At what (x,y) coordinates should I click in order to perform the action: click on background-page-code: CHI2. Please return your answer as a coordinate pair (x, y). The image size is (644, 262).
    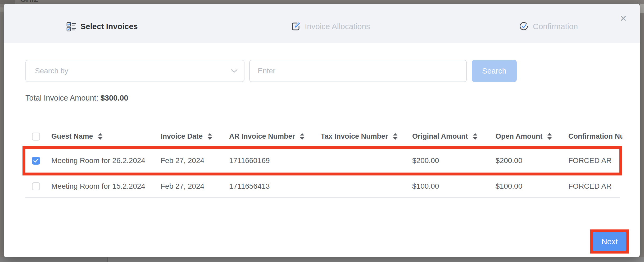
    Looking at the image, I should click on (40, 2).